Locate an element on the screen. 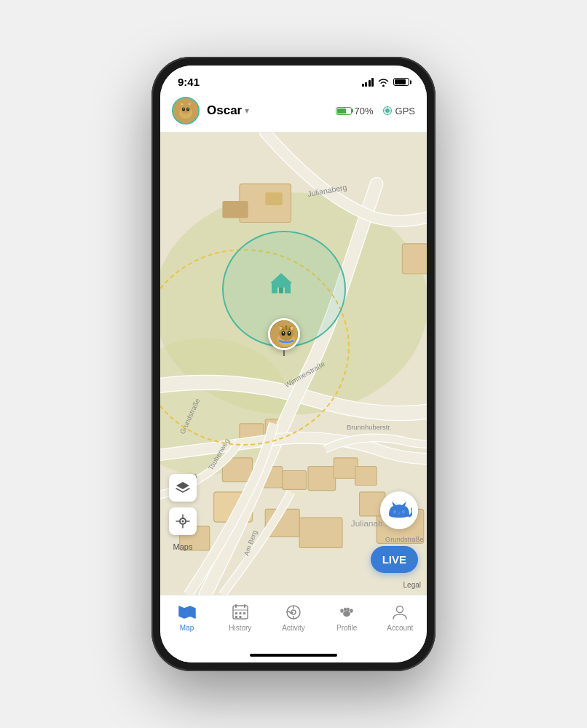 The image size is (587, 728). nav-item-map: Map is located at coordinates (187, 617).